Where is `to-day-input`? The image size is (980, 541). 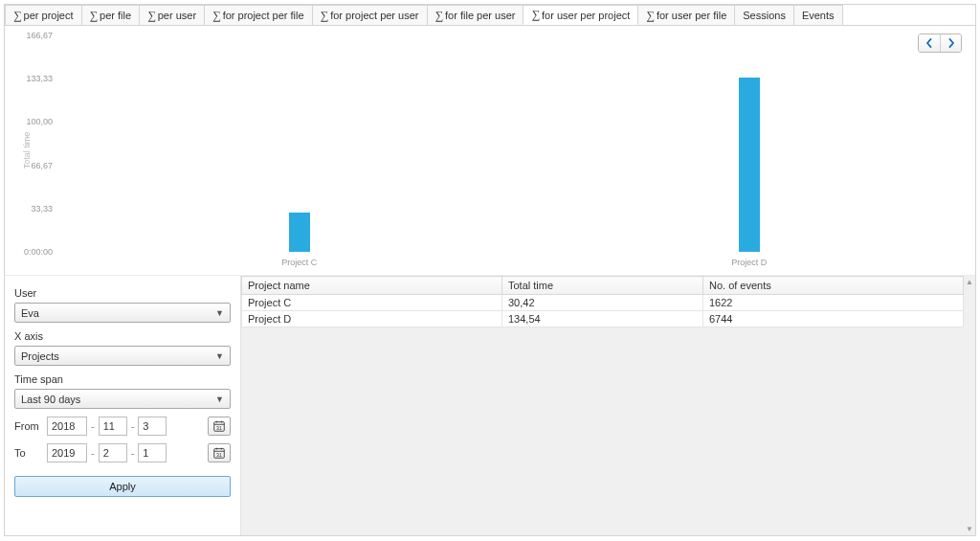 to-day-input is located at coordinates (152, 453).